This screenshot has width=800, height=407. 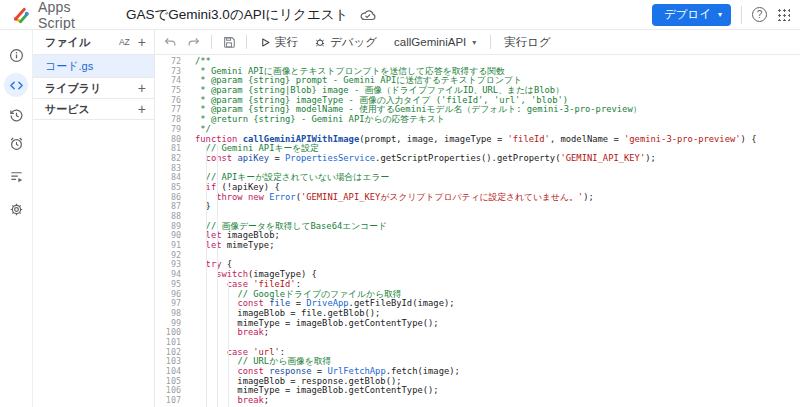 What do you see at coordinates (170, 42) in the screenshot?
I see `undo-icon` at bounding box center [170, 42].